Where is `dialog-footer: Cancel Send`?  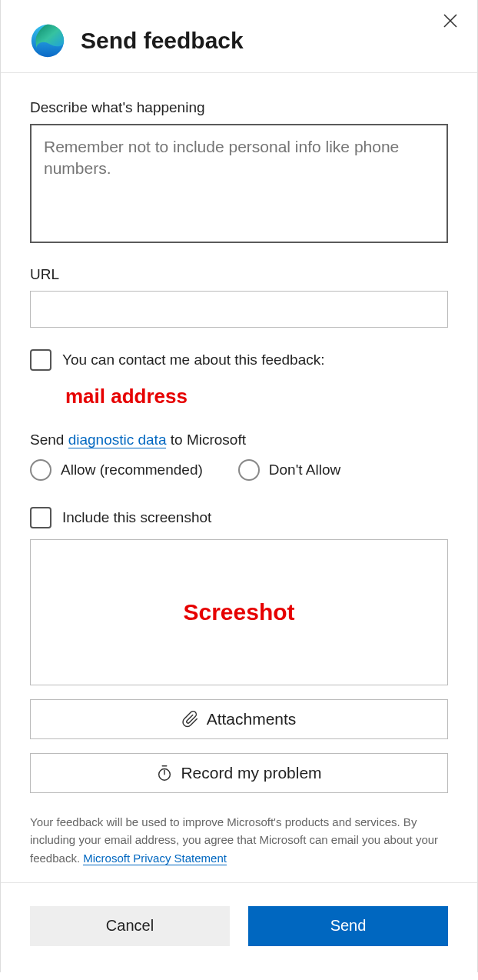 dialog-footer: Cancel Send is located at coordinates (239, 928).